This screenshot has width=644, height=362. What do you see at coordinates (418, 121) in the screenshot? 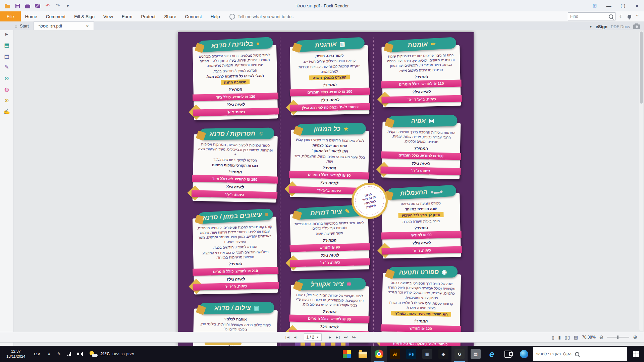
I see `card-title: אפיה` at bounding box center [418, 121].